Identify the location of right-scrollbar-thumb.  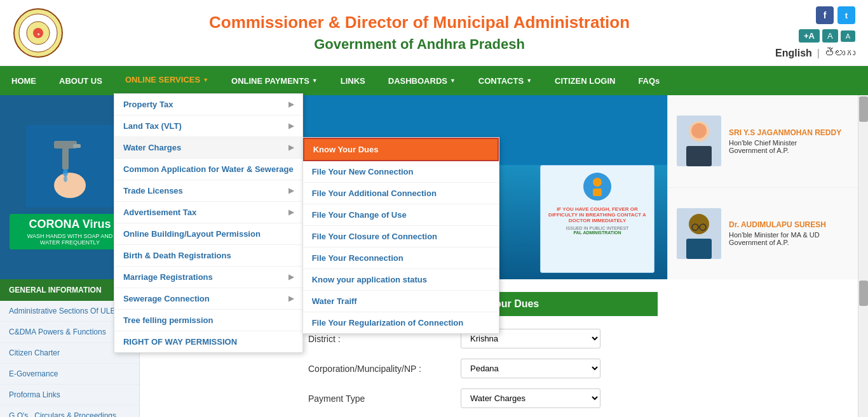
(864, 293).